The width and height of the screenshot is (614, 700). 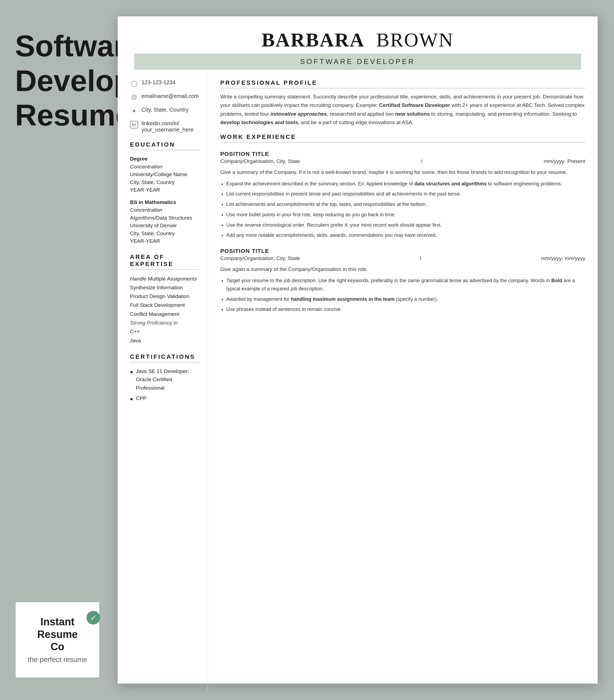 I want to click on phone-icon: ◯, so click(x=134, y=84).